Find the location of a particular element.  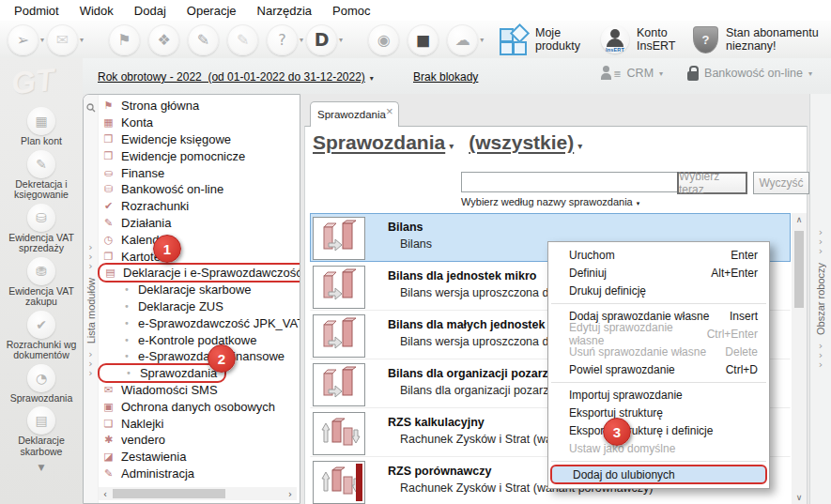

tree-item: ❒ • Ewidencje księgowe is located at coordinates (198, 140).